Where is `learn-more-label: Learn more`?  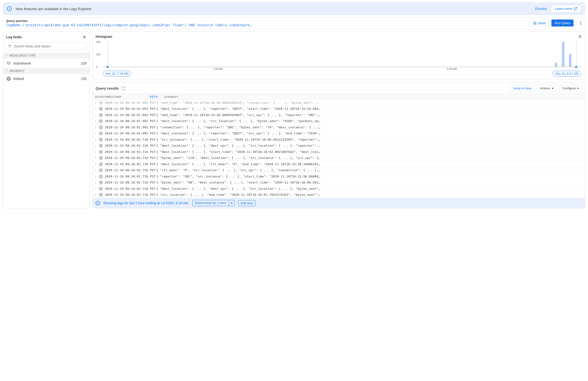 learn-more-label: Learn more is located at coordinates (564, 9).